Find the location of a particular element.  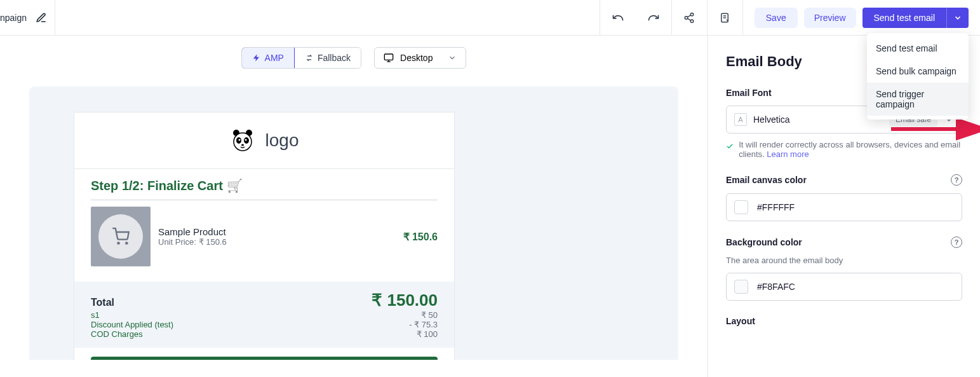

share-button is located at coordinates (689, 18).